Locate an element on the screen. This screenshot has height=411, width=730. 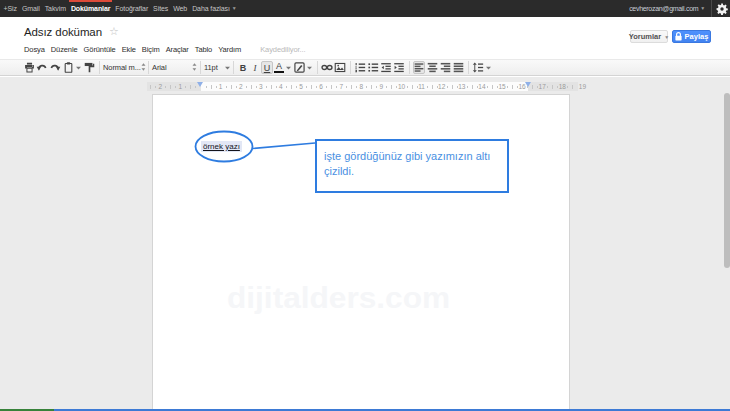
text-color-button: A is located at coordinates (279, 68).